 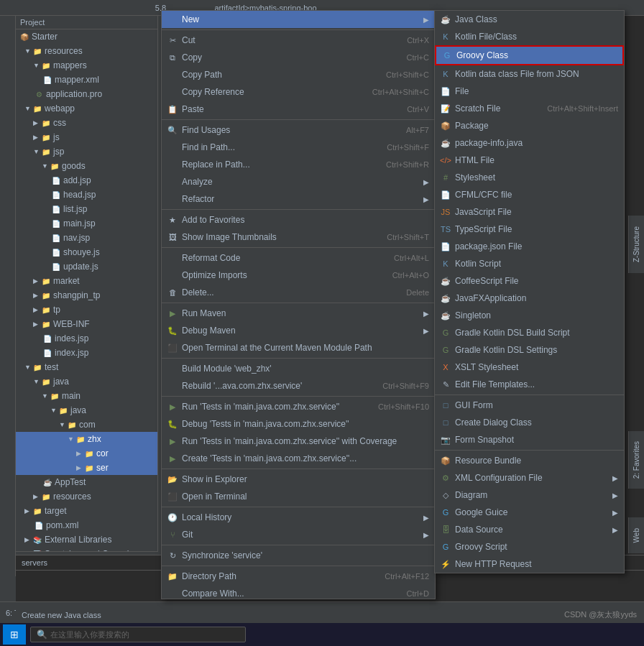 I want to click on submenu-item-gui-form: □ GUI Form, so click(x=529, y=405).